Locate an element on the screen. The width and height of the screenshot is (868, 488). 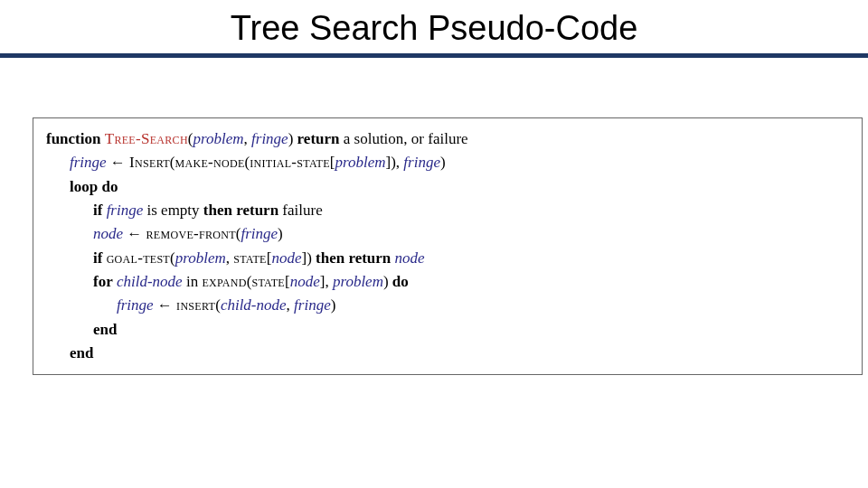
title-underline is located at coordinates (434, 56).